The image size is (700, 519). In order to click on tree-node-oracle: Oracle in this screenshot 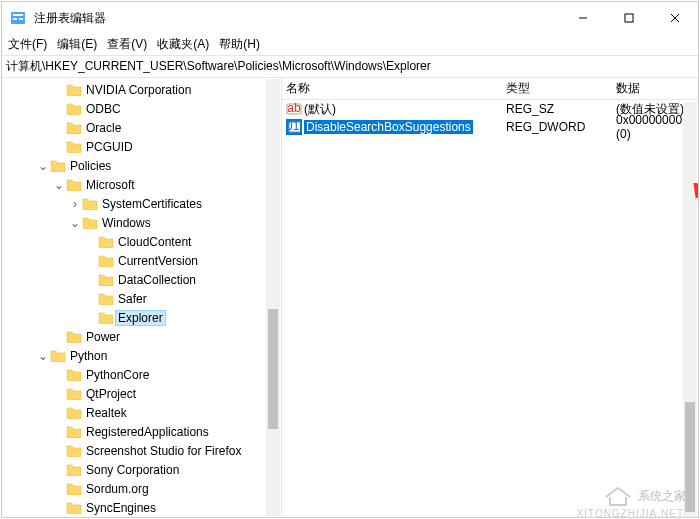, I will do `click(134, 128)`.